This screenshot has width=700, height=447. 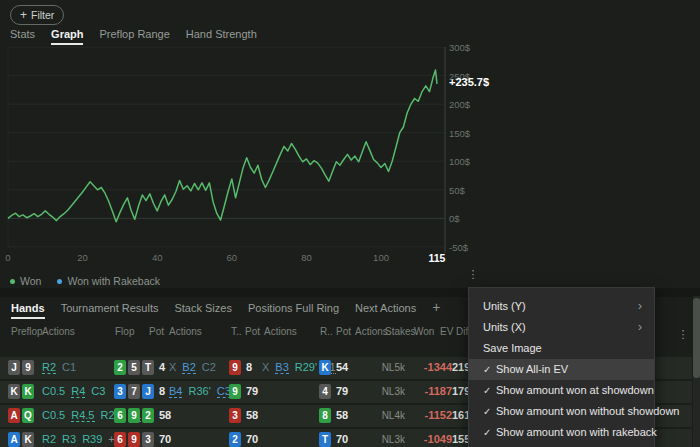 What do you see at coordinates (110, 310) in the screenshot?
I see `tab-tournament-results: Tournament Results` at bounding box center [110, 310].